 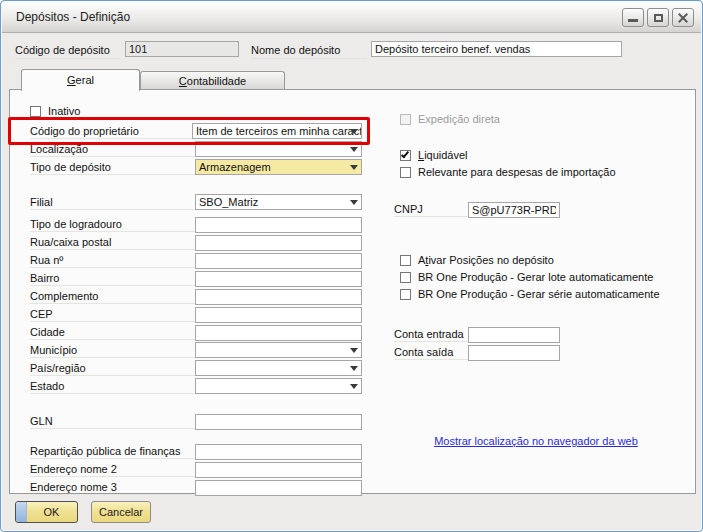 What do you see at coordinates (543, 277) in the screenshot?
I see `br-one-lote-row: BR One Produção - Gerar lote automaticam…` at bounding box center [543, 277].